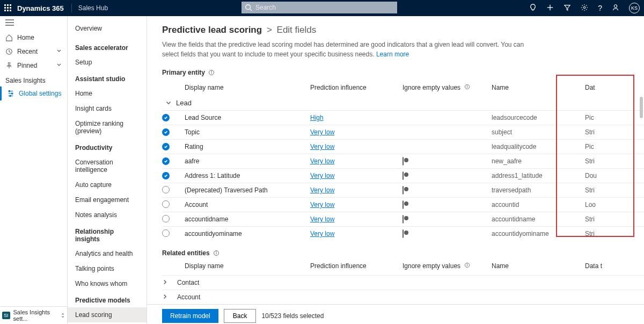 Image resolution: width=644 pixels, height=324 pixels. Describe the element at coordinates (107, 127) in the screenshot. I see `secondnav-item: Optimize ranking (preview)` at that location.